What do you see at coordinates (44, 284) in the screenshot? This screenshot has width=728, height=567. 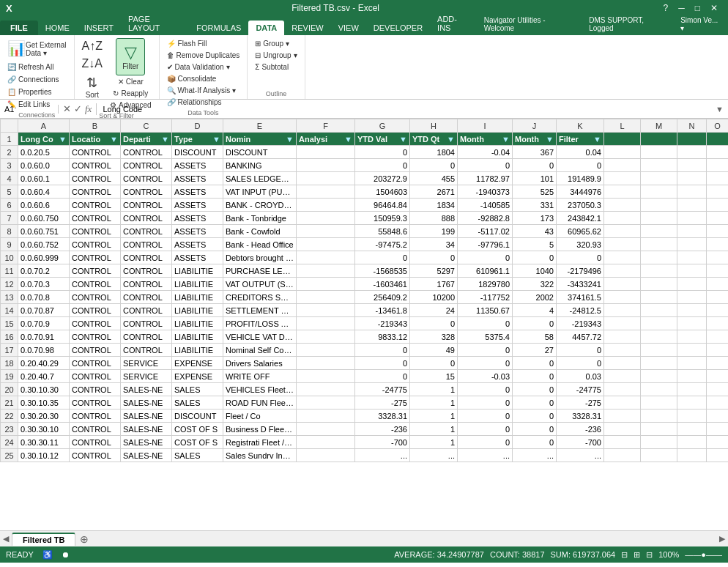 I see `cell-12-A: 0.0.70.3` at bounding box center [44, 284].